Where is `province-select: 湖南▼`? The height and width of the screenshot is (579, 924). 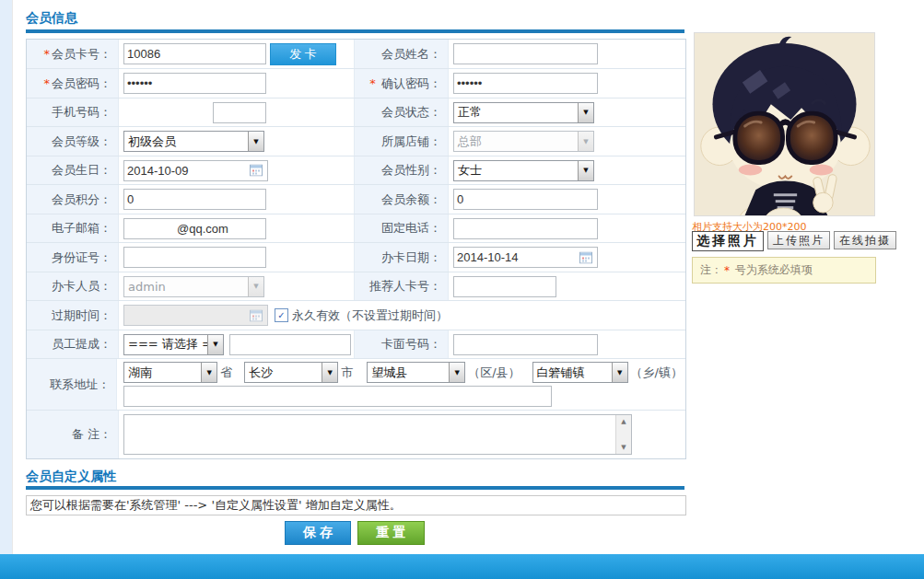
province-select: 湖南▼ is located at coordinates (170, 372).